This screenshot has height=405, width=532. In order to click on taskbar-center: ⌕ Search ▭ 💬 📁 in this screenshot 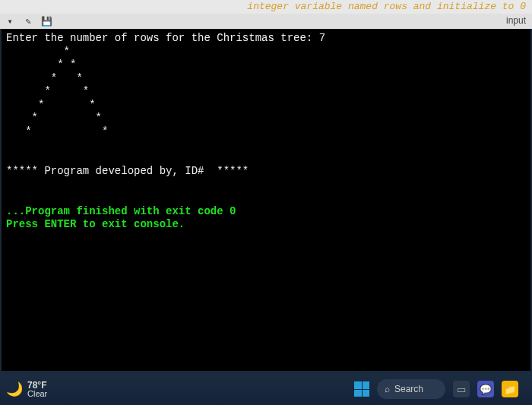, I will do `click(436, 389)`.